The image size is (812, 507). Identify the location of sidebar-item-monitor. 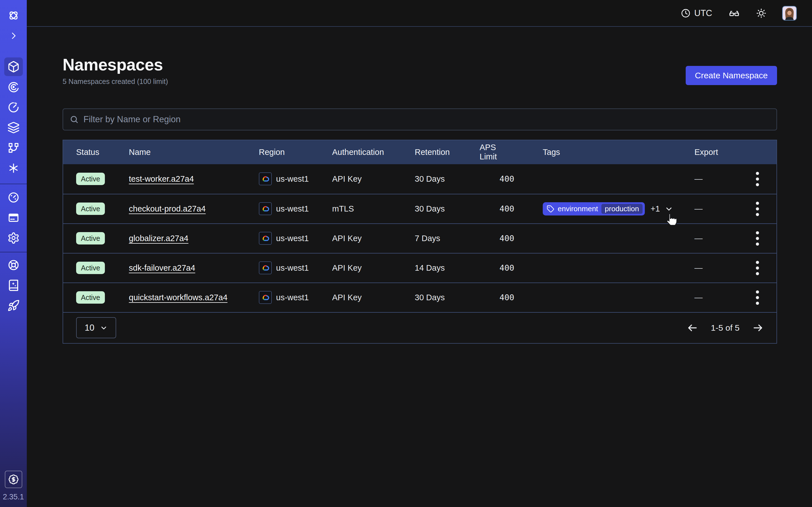
(13, 87).